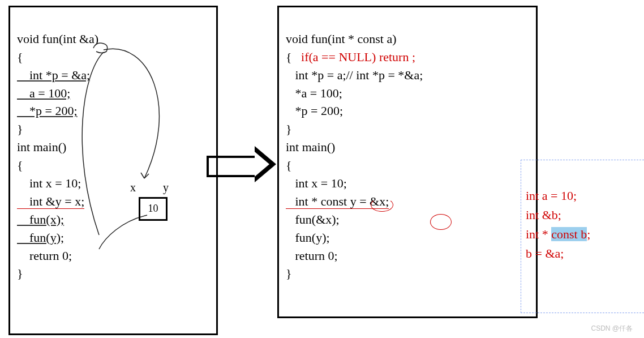 The image size is (644, 338). Describe the element at coordinates (354, 75) in the screenshot. I see `code-line: int *p = a;// int *p = *&a;` at that location.